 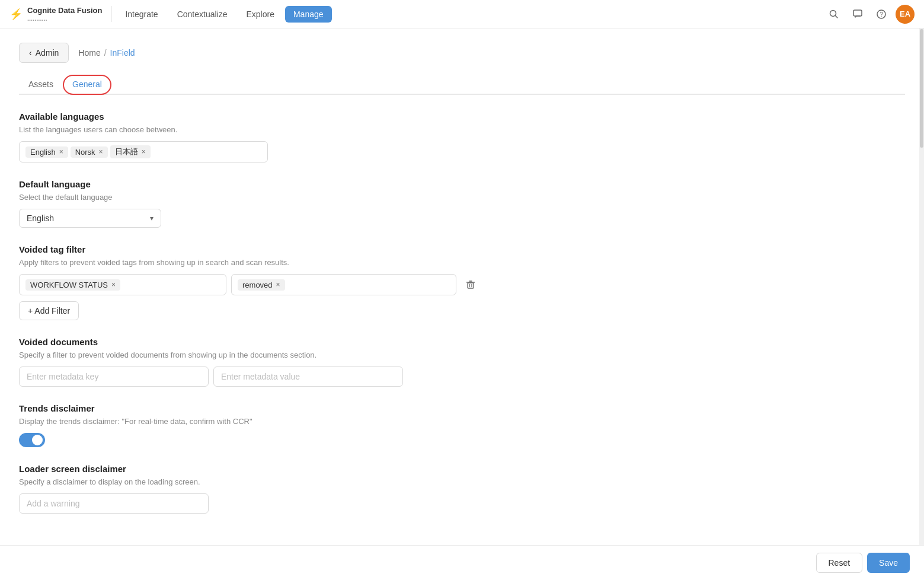 I want to click on help-icon: ?, so click(x=881, y=14).